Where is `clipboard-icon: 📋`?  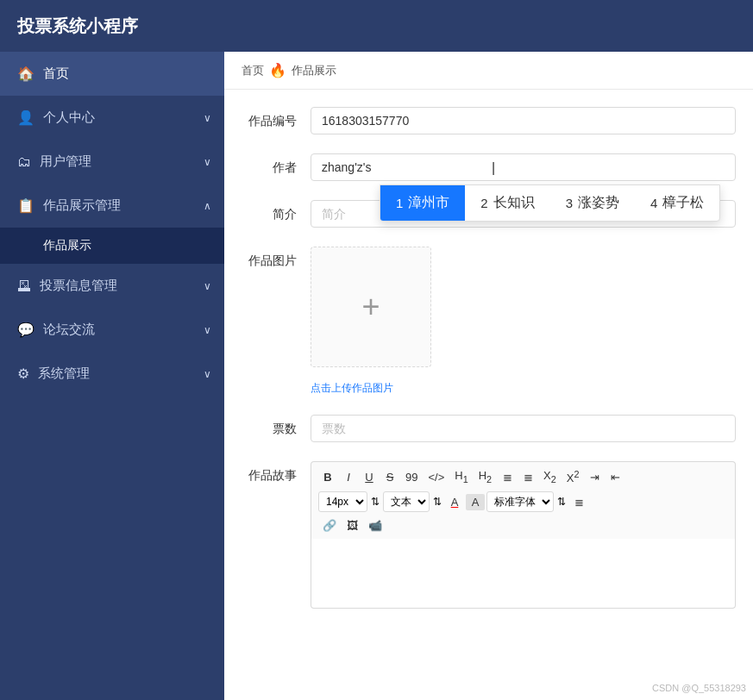 clipboard-icon: 📋 is located at coordinates (26, 205).